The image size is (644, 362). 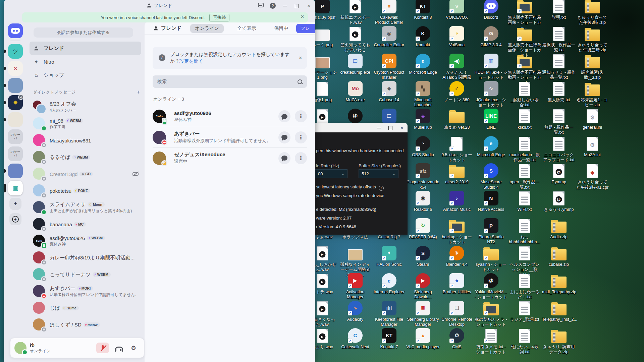 I want to click on dm-list-item: スライムアミサ☾Moon山田と山田が好き(山田リョウと笑う4体の山), so click(x=86, y=207).